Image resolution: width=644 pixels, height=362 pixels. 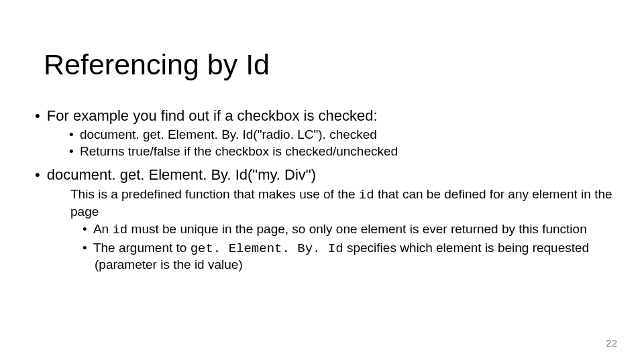 What do you see at coordinates (350, 230) in the screenshot?
I see `bullet-level3: An id must be unique in the page, so onl…` at bounding box center [350, 230].